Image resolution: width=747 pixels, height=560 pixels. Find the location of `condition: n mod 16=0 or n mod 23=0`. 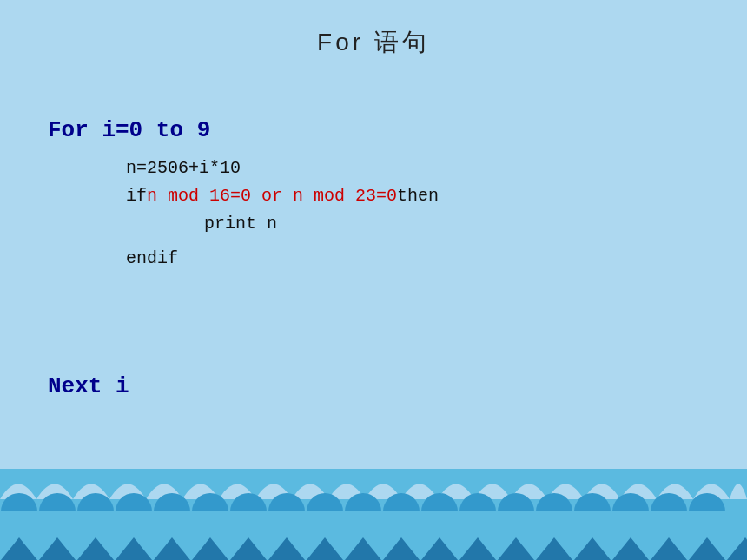

condition: n mod 16=0 or n mod 23=0 is located at coordinates (272, 196).